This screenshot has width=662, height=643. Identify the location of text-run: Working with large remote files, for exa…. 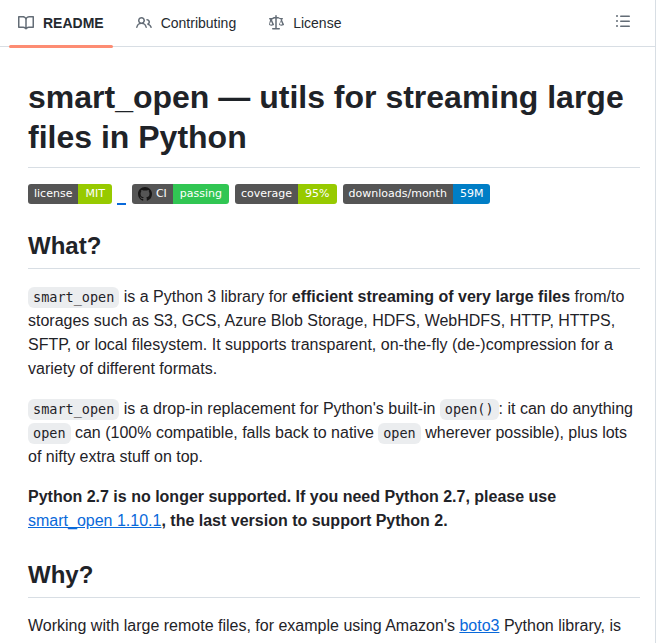
(244, 626).